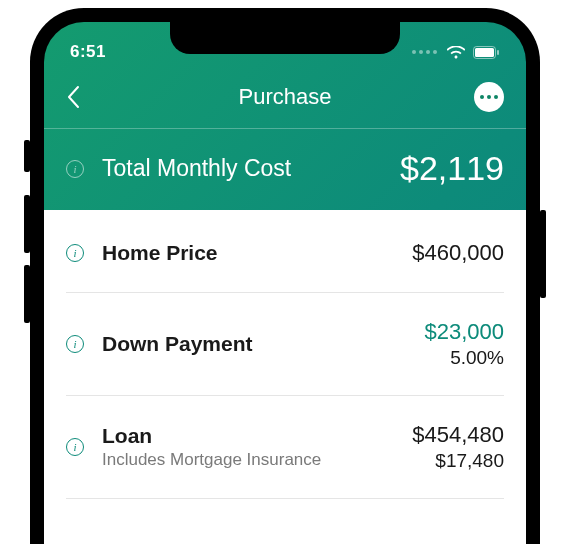  I want to click on summary-row: i Total Monthly Cost $2,119, so click(285, 170).